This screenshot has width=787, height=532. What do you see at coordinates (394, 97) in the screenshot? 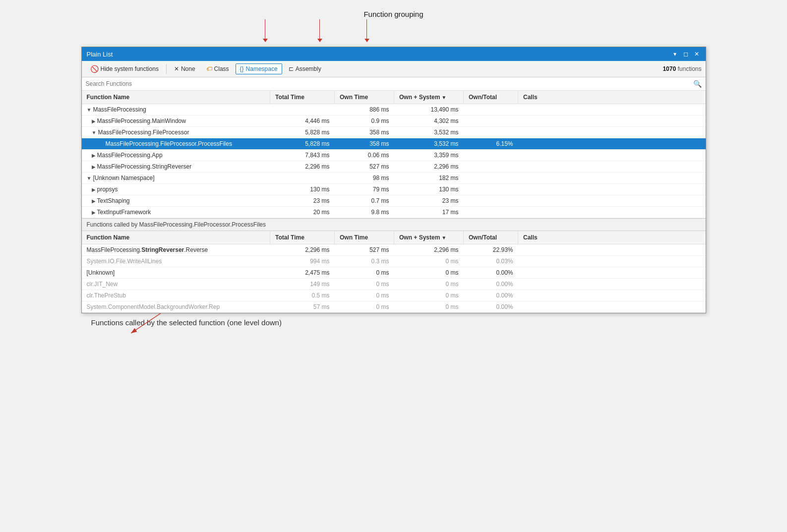
I see `top-table-header: Function Name Total Time Own Time Own + …` at bounding box center [394, 97].